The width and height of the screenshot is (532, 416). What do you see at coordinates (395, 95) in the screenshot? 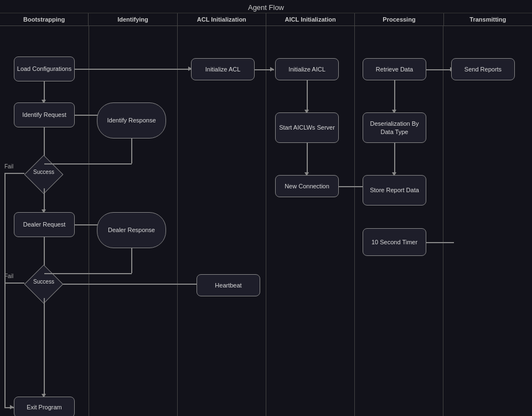
I see `arrow-retrieve-deser` at bounding box center [395, 95].